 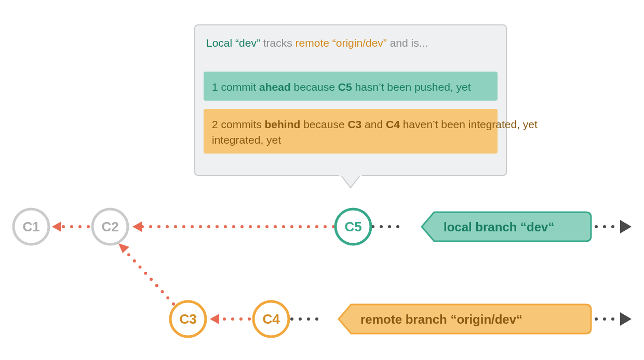 What do you see at coordinates (353, 227) in the screenshot?
I see `commit-c5: C5` at bounding box center [353, 227].